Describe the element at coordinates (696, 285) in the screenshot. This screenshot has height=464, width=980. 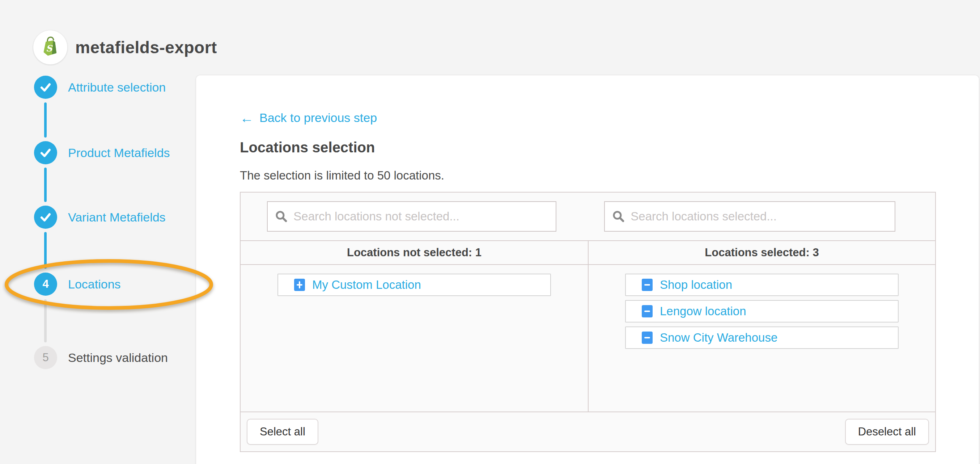
I see `location-label: Shop location` at that location.